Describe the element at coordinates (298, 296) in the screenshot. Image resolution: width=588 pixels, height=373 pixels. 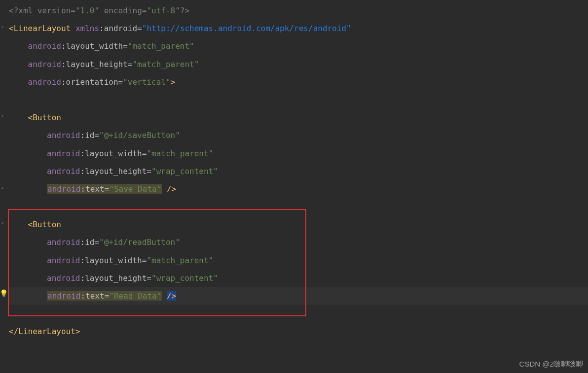
I see `code-line-cursor: android:text="Read Data" />` at that location.